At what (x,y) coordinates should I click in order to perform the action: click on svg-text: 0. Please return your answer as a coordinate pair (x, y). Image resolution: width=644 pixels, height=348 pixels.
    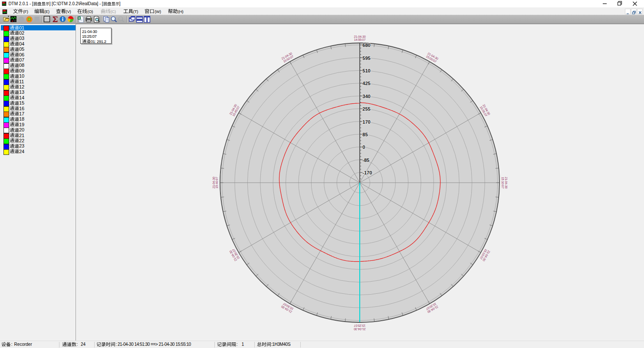
    Looking at the image, I should click on (364, 147).